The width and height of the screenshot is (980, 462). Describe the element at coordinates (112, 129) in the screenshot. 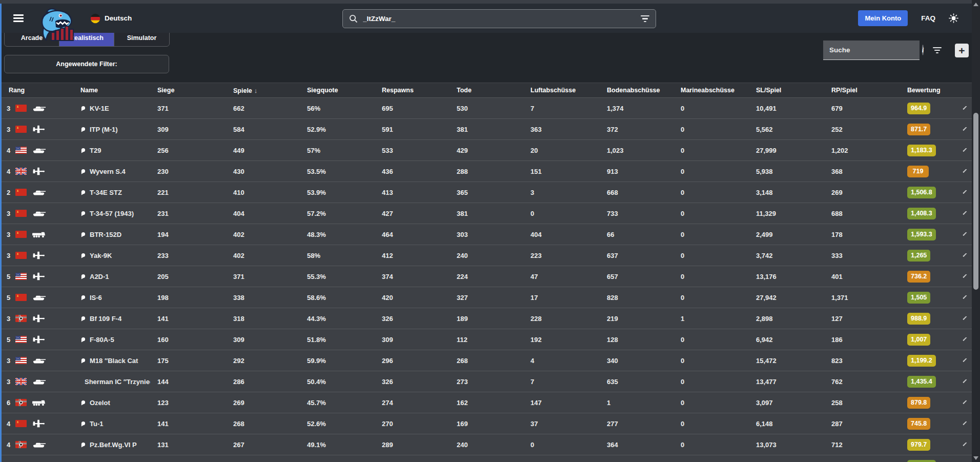

I see `vehicle-name-cell: ITP (M-1)` at that location.